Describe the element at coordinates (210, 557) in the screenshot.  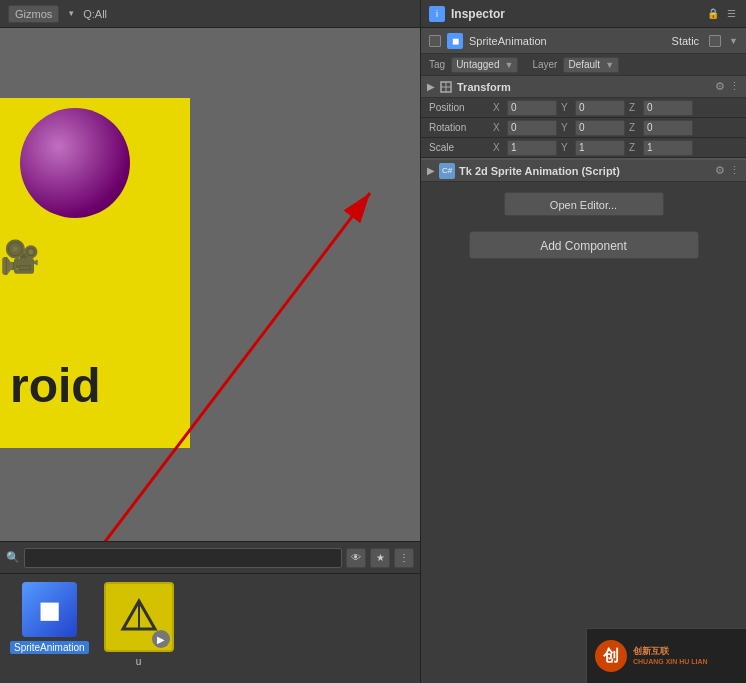
I see `scene-bottom-toolbar: 🔍 👁 ★ ⋮` at that location.